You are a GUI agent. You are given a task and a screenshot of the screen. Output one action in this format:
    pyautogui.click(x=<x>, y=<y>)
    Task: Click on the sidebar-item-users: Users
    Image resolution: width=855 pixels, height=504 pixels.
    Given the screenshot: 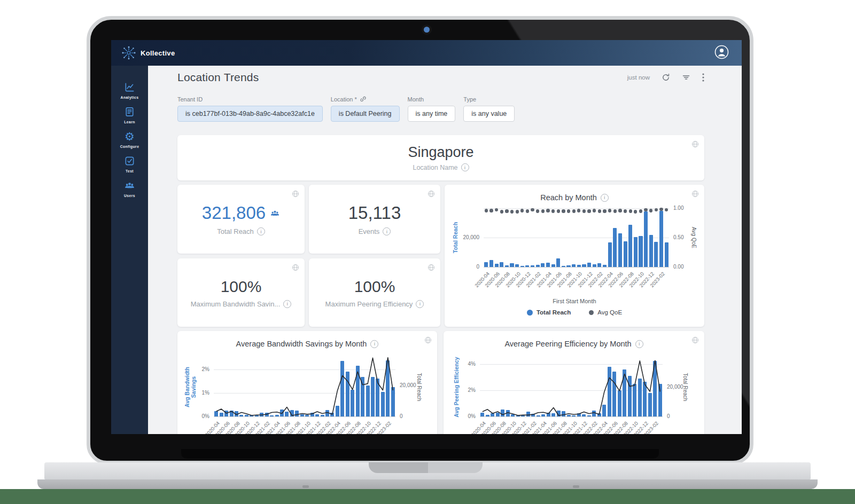 What is the action you would take?
    pyautogui.click(x=129, y=189)
    